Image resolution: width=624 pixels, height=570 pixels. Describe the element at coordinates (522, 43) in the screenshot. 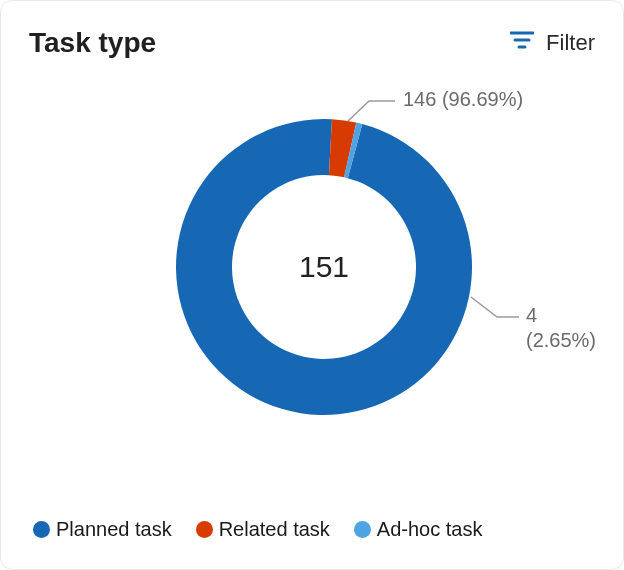

I see `filter-icon` at that location.